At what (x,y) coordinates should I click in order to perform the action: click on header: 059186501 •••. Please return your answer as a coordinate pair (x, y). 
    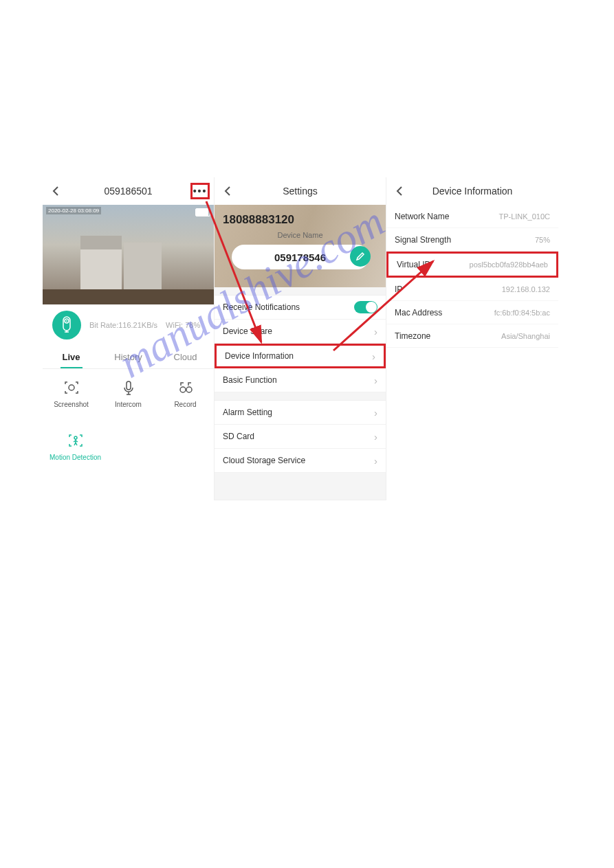
    Looking at the image, I should click on (128, 191).